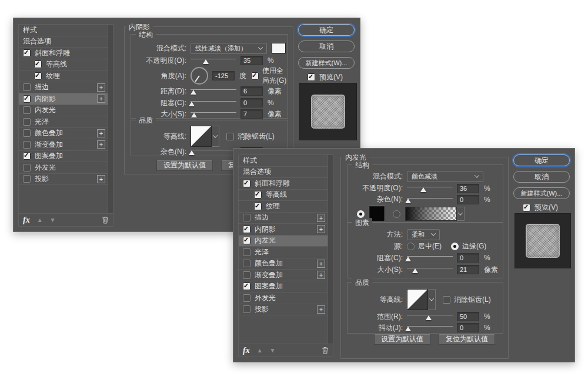 The height and width of the screenshot is (380, 588). I want to click on range-input: 50, so click(468, 317).